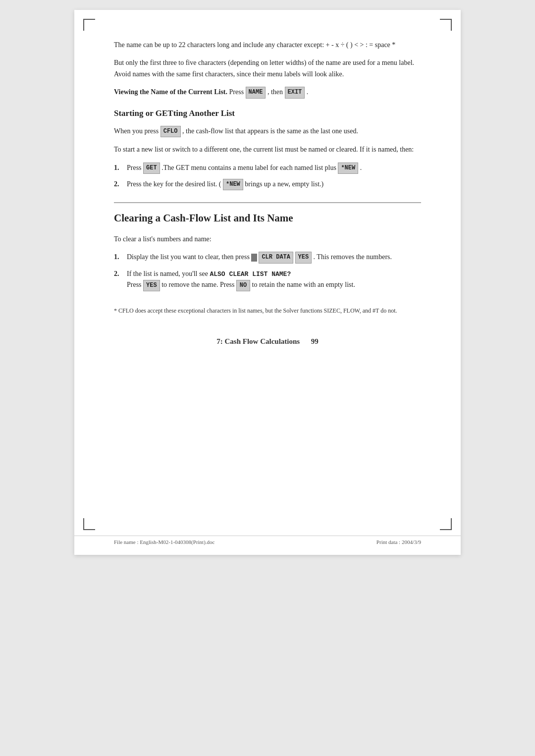 This screenshot has height=756, width=535. I want to click on paragraph-2: But only the first three to five charact…, so click(268, 68).